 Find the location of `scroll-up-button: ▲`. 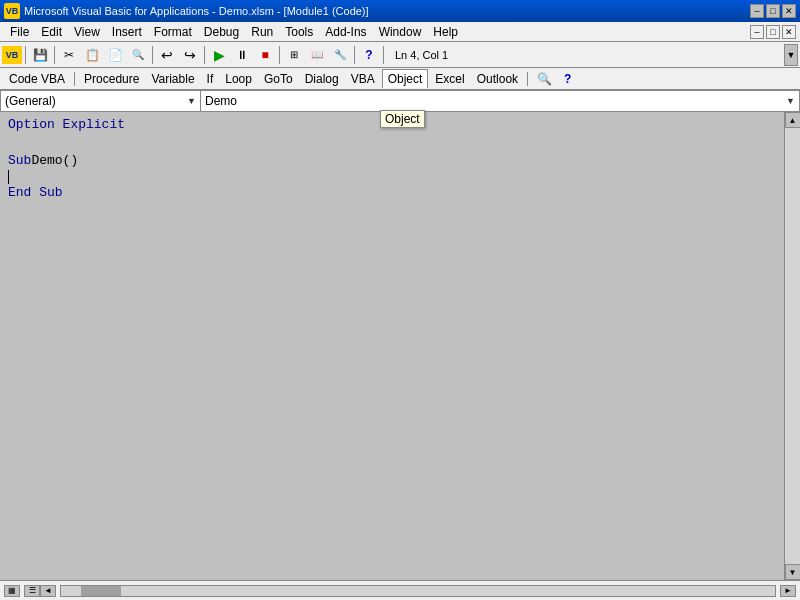

scroll-up-button: ▲ is located at coordinates (793, 120).